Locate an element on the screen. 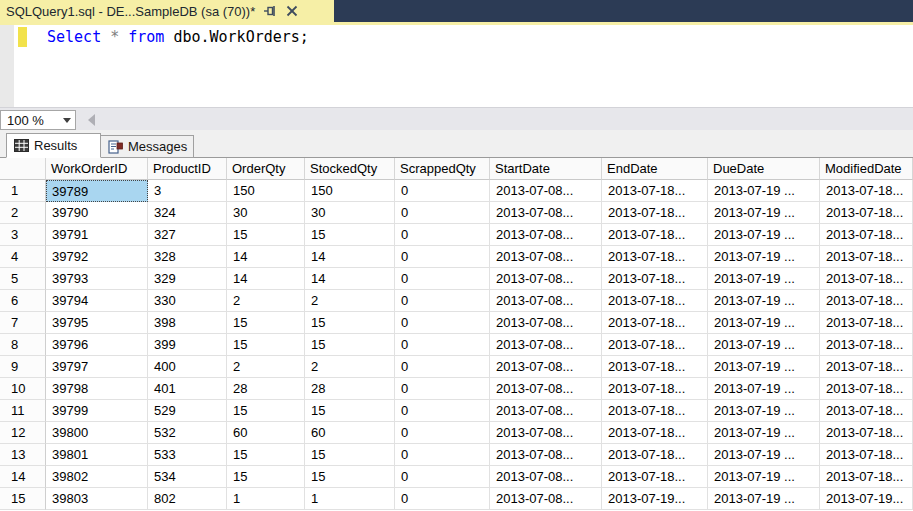  query-text: Select*fromdbo.WorkOrders; is located at coordinates (178, 38).